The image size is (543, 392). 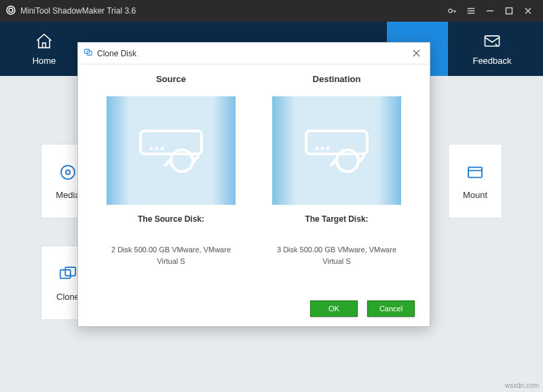 What do you see at coordinates (272, 11) in the screenshot?
I see `titlebar: MiniTool ShadowMaker Trial 3.6` at bounding box center [272, 11].